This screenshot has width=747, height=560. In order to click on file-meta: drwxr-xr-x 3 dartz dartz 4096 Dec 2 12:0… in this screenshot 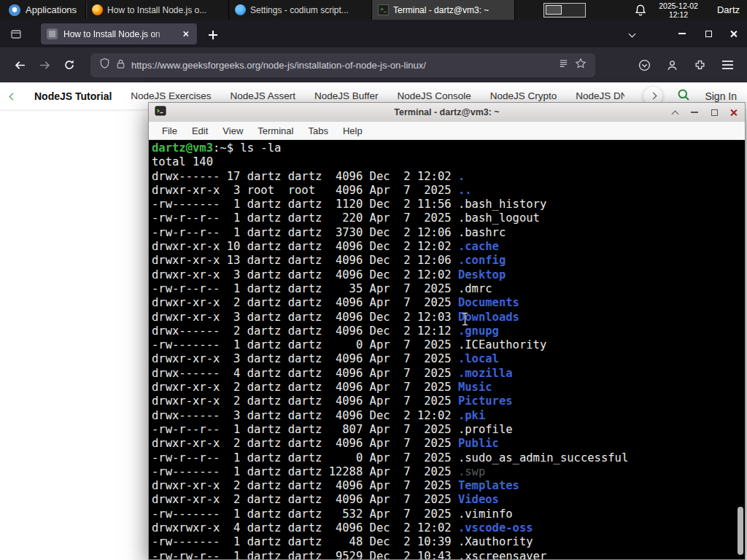, I will do `click(305, 317)`.